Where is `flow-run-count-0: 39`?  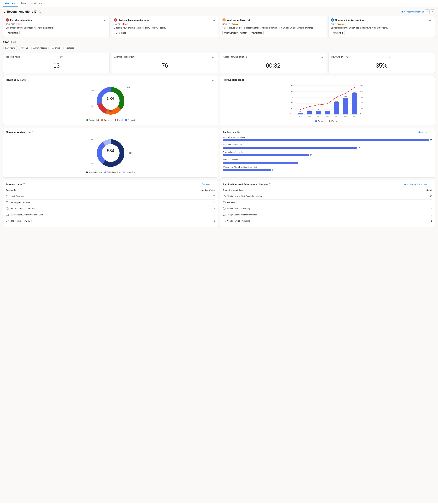 flow-run-count-0: 39 is located at coordinates (431, 140).